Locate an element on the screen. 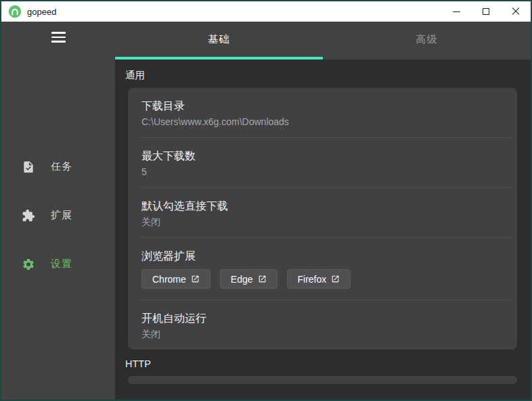 This screenshot has width=532, height=401. edge-button: Edge is located at coordinates (249, 279).